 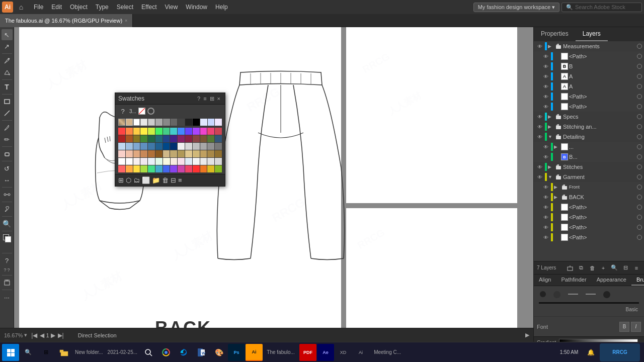 What do you see at coordinates (174, 122) in the screenshot?
I see `swatch-verydark` at bounding box center [174, 122].